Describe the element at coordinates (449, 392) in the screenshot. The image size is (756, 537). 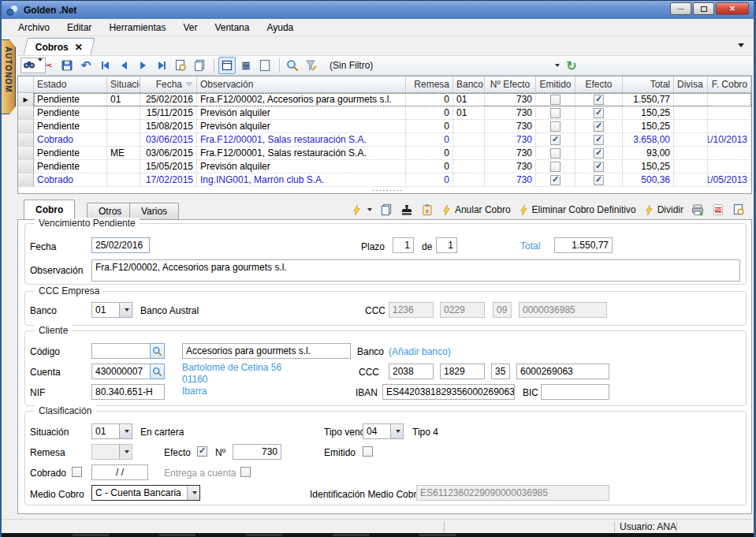
I see `iban-field: ES4420381829356000269063` at that location.